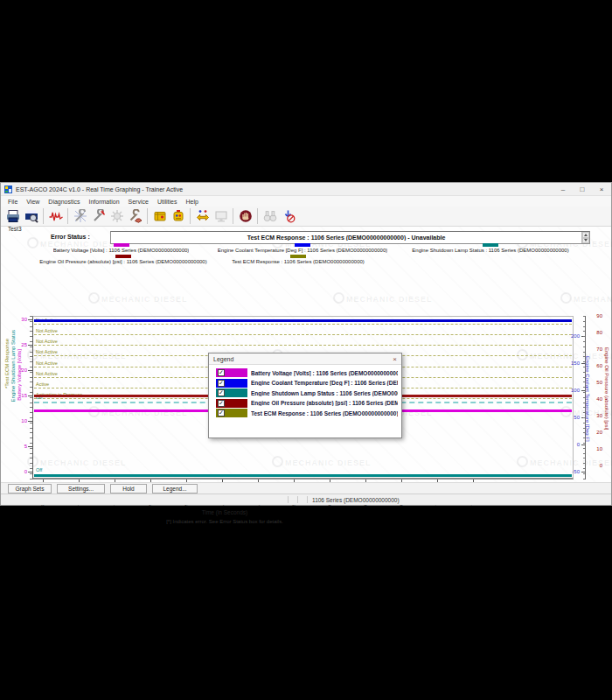 The width and height of the screenshot is (612, 700). I want to click on window-title: EST-AGCO 2024C v1.0 - Real Time Graphing…, so click(100, 189).